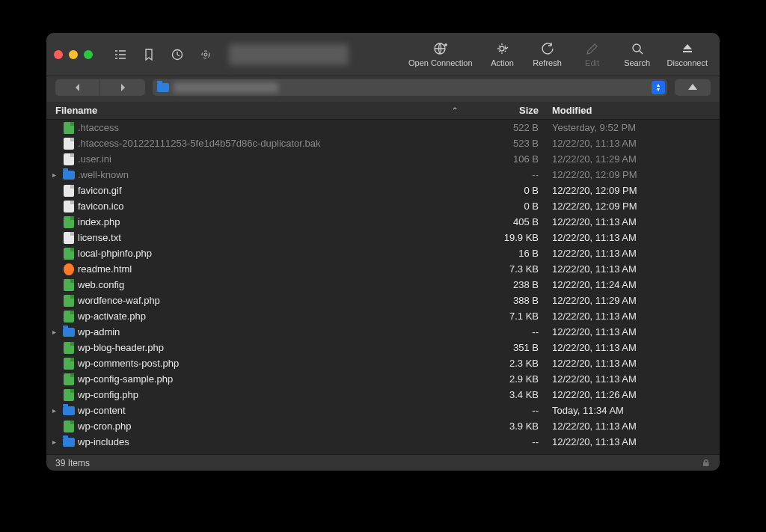 The image size is (766, 532). What do you see at coordinates (256, 111) in the screenshot?
I see `column-filename: Filename ⌃` at bounding box center [256, 111].